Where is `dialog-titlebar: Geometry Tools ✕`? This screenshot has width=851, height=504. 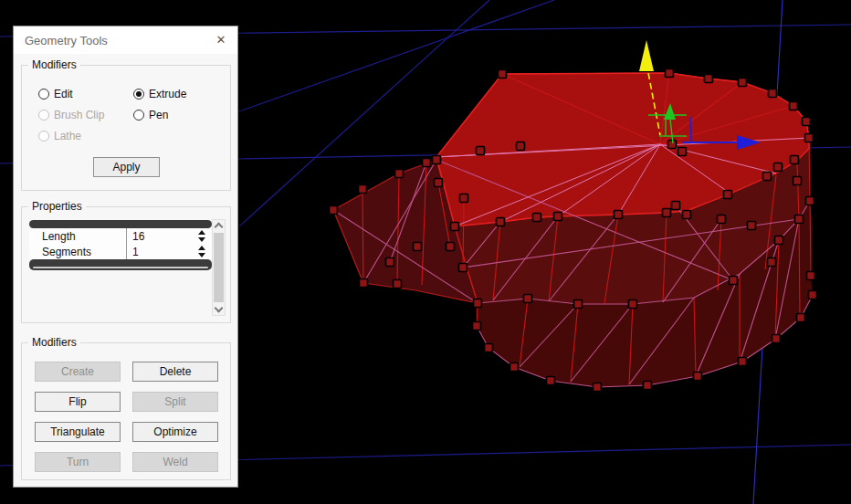 dialog-titlebar: Geometry Tools ✕ is located at coordinates (126, 40).